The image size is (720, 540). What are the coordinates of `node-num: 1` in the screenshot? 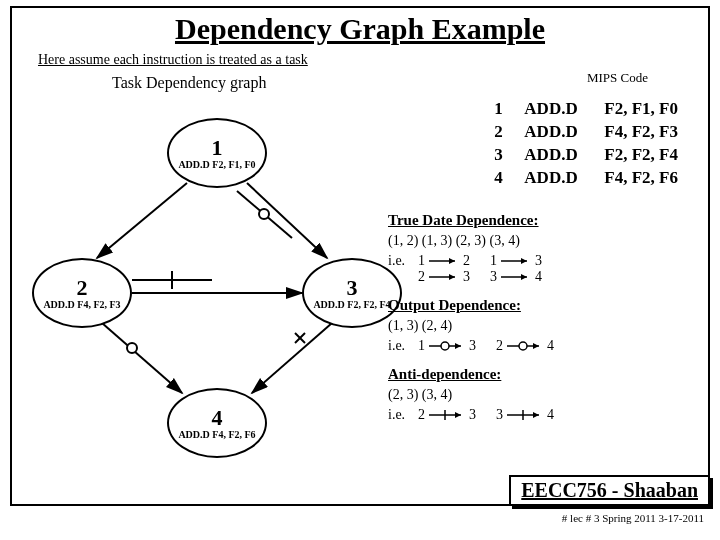 It's located at (217, 148).